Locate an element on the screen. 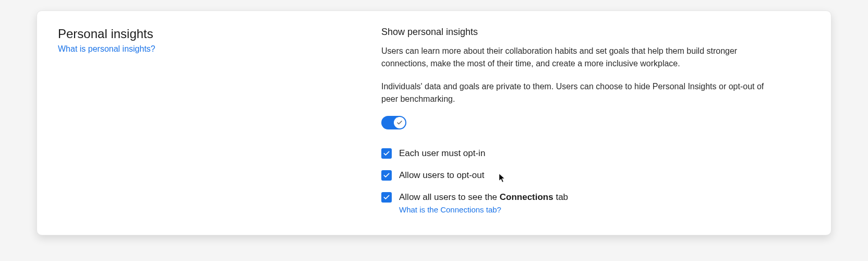 This screenshot has height=261, width=868. option-row-connections: Allow all users to see the Connections t… is located at coordinates (596, 204).